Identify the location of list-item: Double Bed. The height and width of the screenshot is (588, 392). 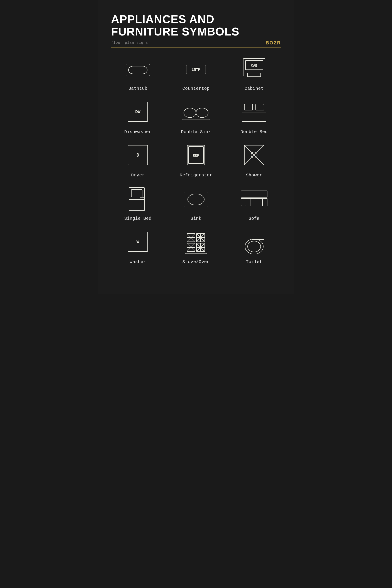
(254, 117).